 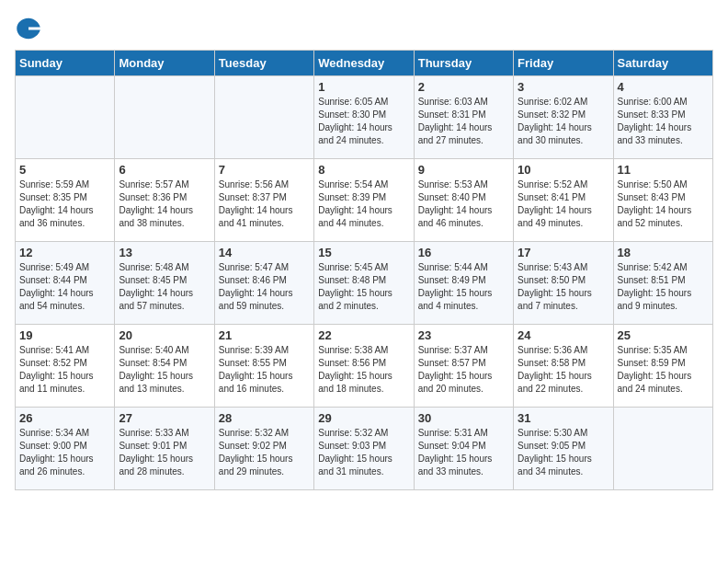 I want to click on day-number: 25, so click(x=664, y=335).